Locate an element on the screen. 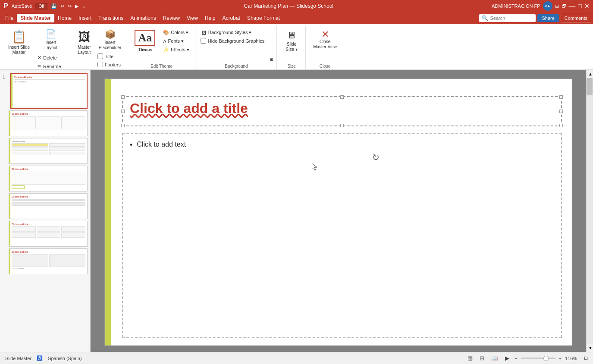 The image size is (593, 364). slide-thumb-5: Click to add title is located at coordinates (48, 206).